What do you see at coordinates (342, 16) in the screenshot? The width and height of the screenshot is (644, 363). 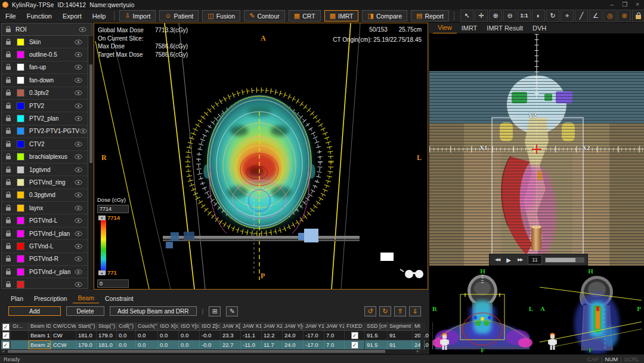 I see `toolbar-button-imrt: ▩IMRT` at bounding box center [342, 16].